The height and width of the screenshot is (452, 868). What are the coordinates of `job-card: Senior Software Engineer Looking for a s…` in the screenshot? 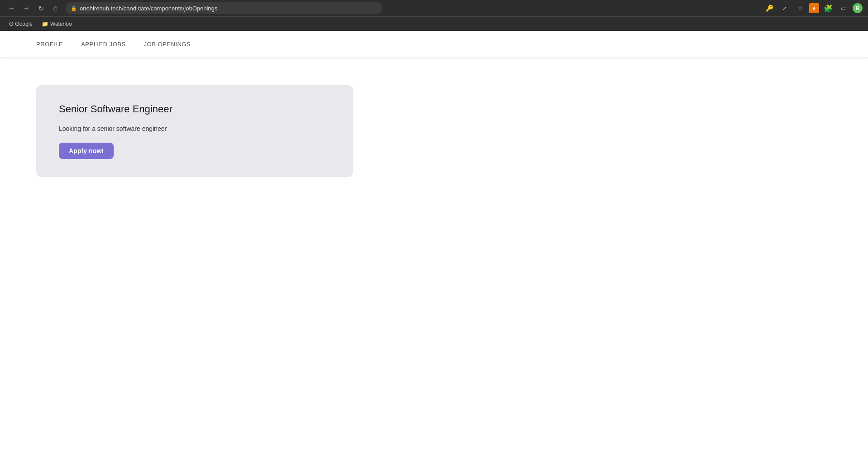 It's located at (195, 131).